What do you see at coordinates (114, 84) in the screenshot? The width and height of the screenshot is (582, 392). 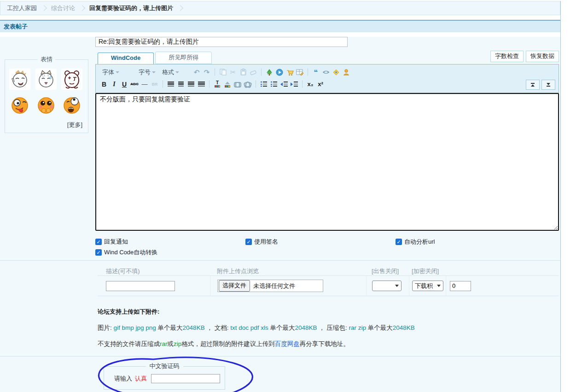 I see `italic-icon: I` at bounding box center [114, 84].